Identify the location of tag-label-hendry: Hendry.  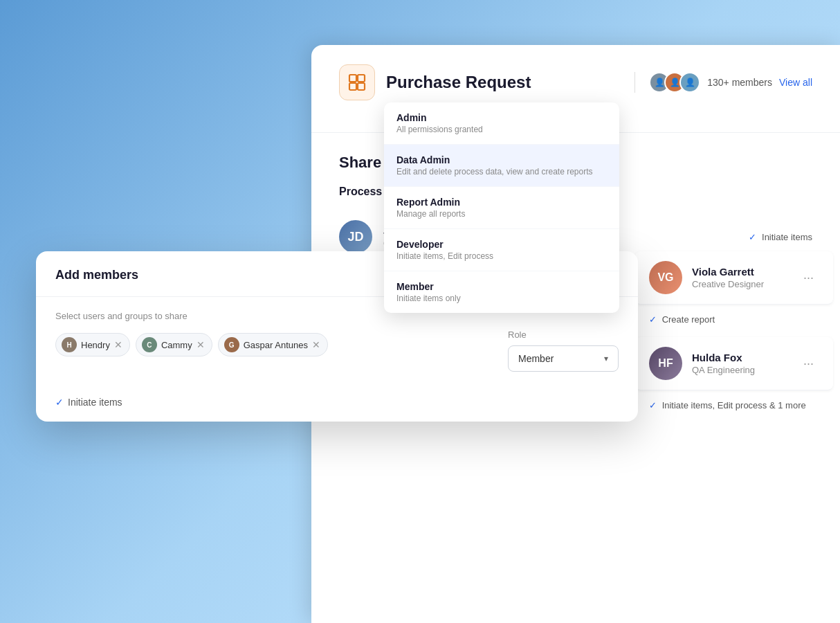
(95, 345).